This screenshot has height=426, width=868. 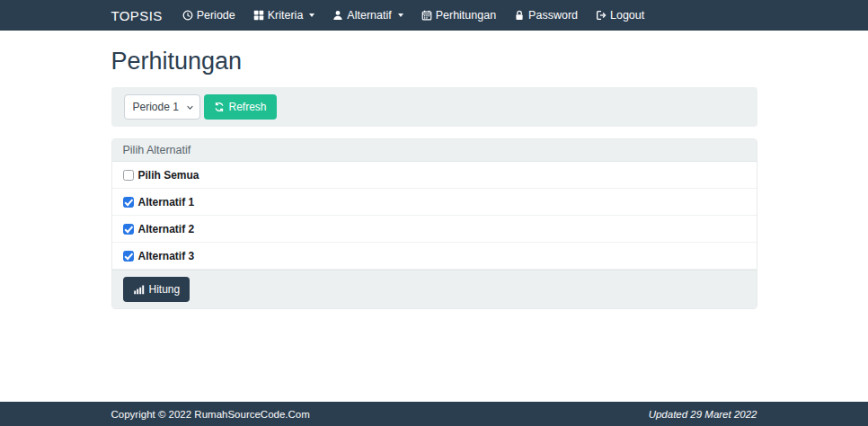 What do you see at coordinates (156, 289) in the screenshot?
I see `hitung-button: Hitung` at bounding box center [156, 289].